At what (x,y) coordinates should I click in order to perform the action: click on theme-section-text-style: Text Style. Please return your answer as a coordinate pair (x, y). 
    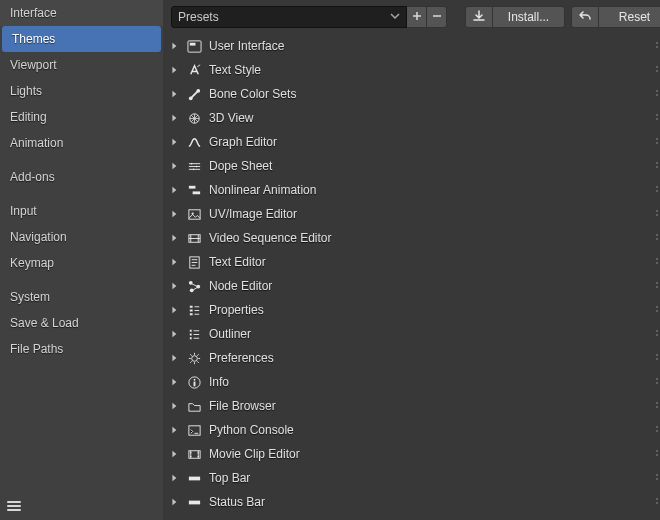
    Looking at the image, I should click on (414, 70).